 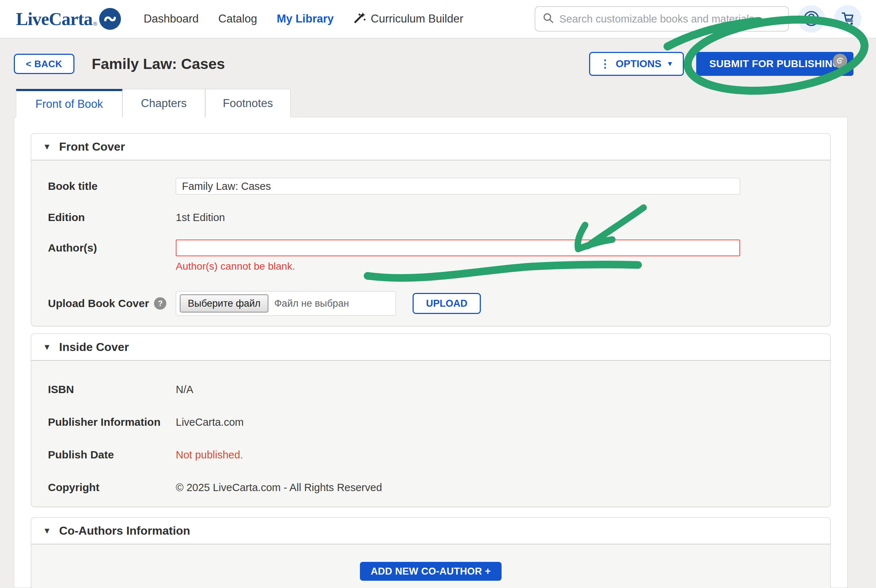 What do you see at coordinates (112, 488) in the screenshot?
I see `copyright-label: Copyright` at bounding box center [112, 488].